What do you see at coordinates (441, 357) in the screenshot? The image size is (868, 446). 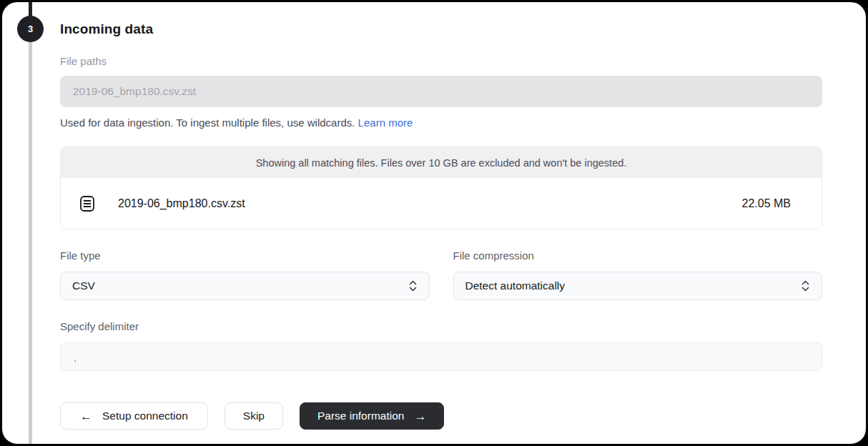 I see `delimiter-input: ,` at bounding box center [441, 357].